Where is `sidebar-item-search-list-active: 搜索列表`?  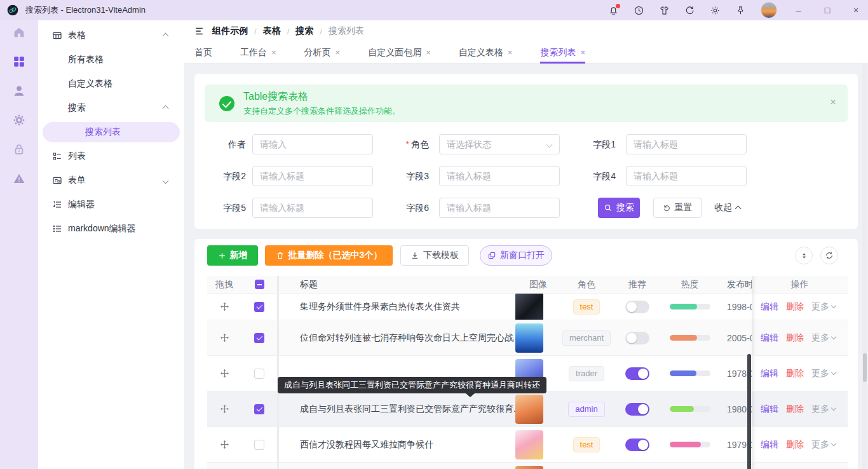 sidebar-item-search-list-active: 搜索列表 is located at coordinates (111, 132).